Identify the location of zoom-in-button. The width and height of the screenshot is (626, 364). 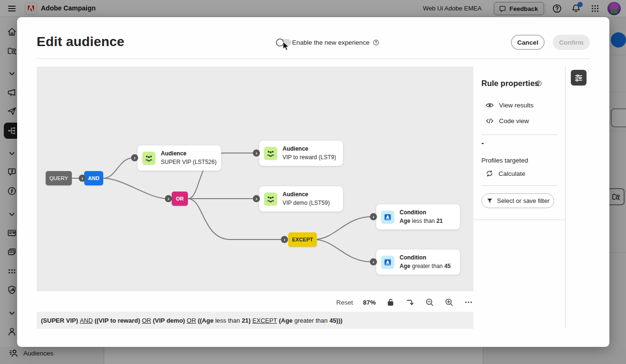
(449, 302).